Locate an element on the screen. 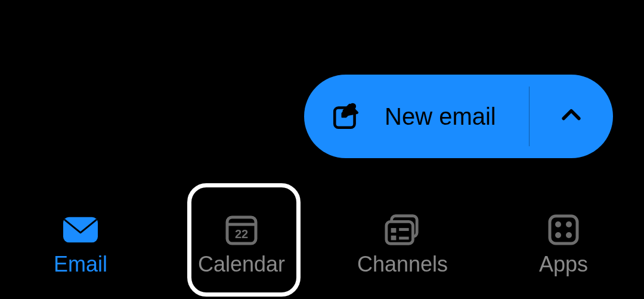 The image size is (644, 299). nav-label-channels: Channels is located at coordinates (402, 264).